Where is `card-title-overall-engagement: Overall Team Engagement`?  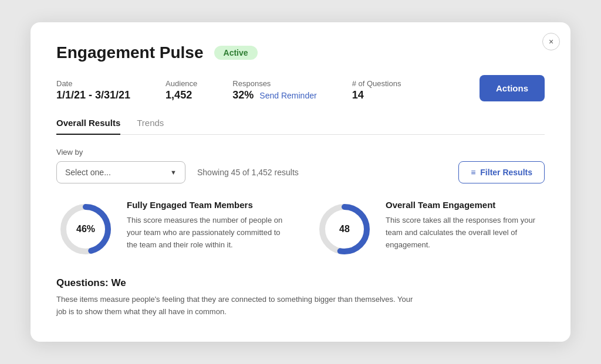 card-title-overall-engagement: Overall Team Engagement is located at coordinates (465, 205).